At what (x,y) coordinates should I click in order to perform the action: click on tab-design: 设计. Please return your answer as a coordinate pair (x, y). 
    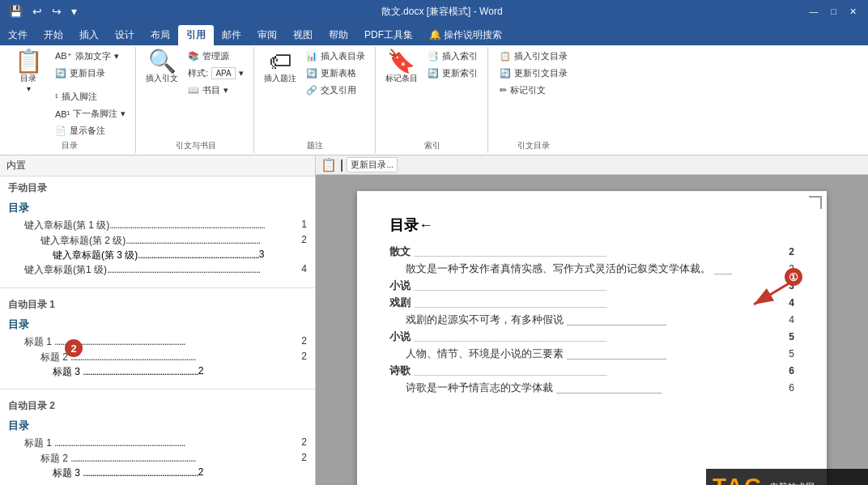
    Looking at the image, I should click on (125, 36).